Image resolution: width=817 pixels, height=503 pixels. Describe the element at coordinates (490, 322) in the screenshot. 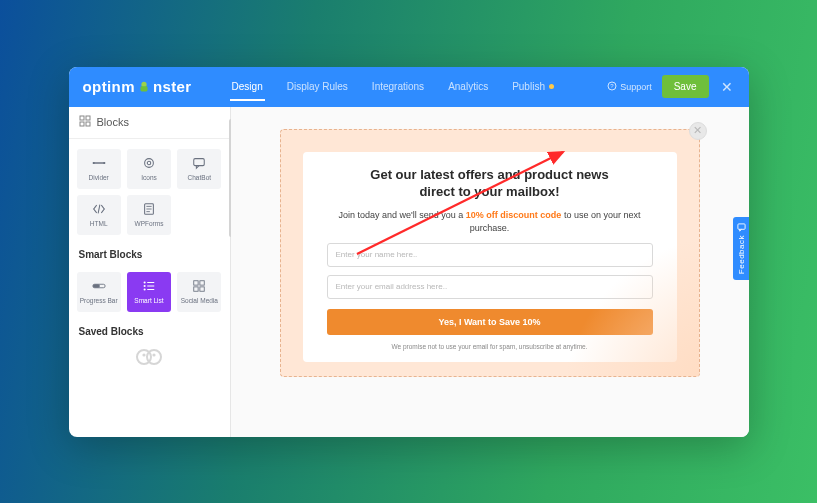

I see `submit-button: Yes, I Want to Save 10%` at that location.